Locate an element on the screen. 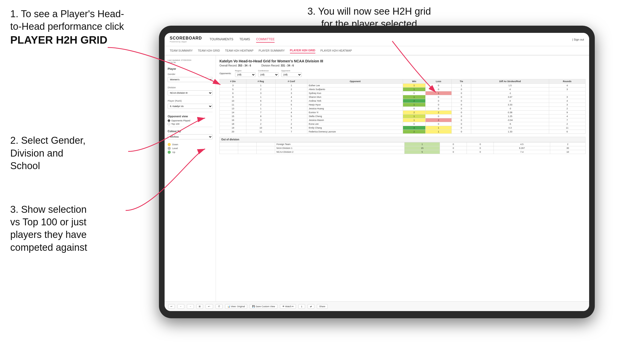 The image size is (644, 347). opponent-view-label: Opponent view is located at coordinates (190, 116).